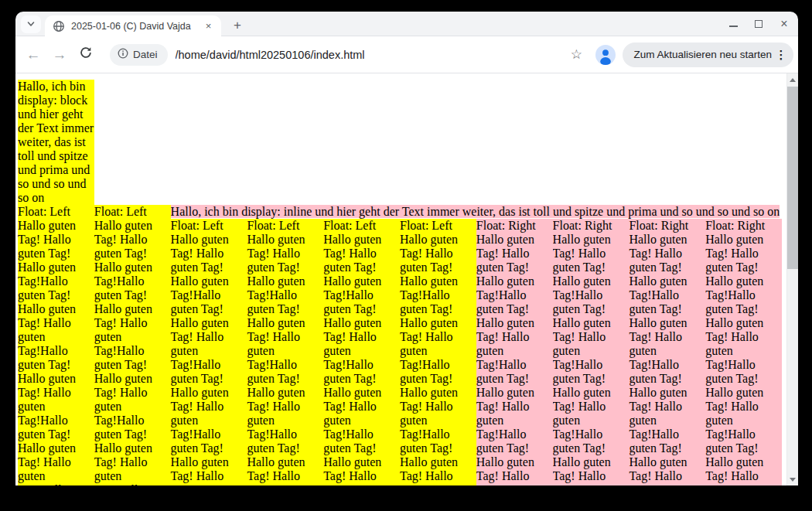 Image resolution: width=812 pixels, height=511 pixels. I want to click on globe-icon, so click(59, 26).